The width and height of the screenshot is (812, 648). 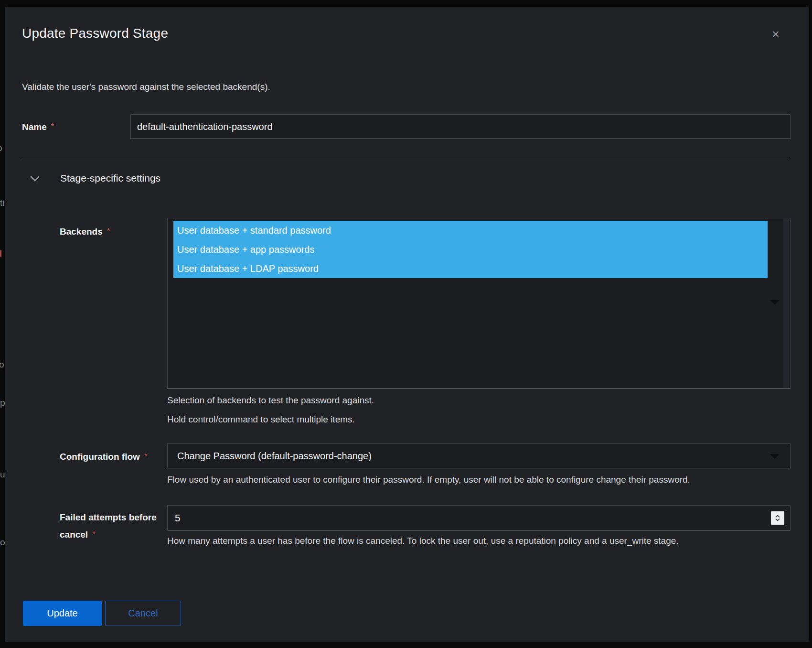 What do you see at coordinates (100, 457) in the screenshot?
I see `configuration-flow-label-text: Configuration flow` at bounding box center [100, 457].